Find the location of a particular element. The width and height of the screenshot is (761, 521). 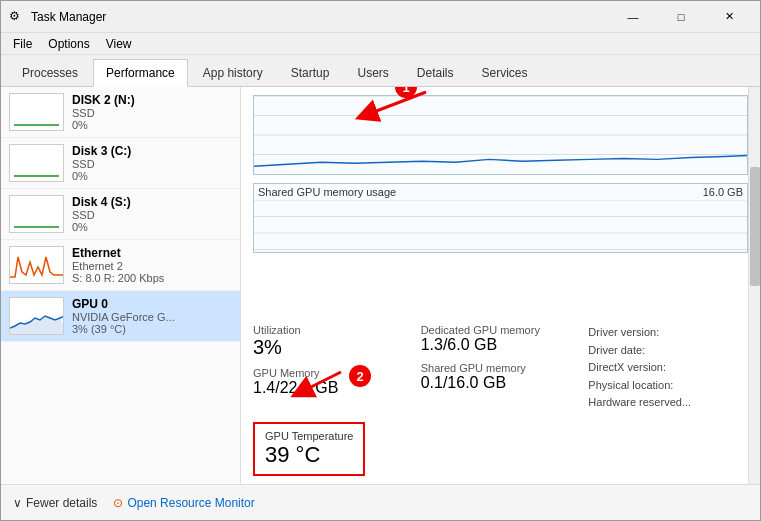

disk3-name: Disk 3 (C:) is located at coordinates (152, 151).